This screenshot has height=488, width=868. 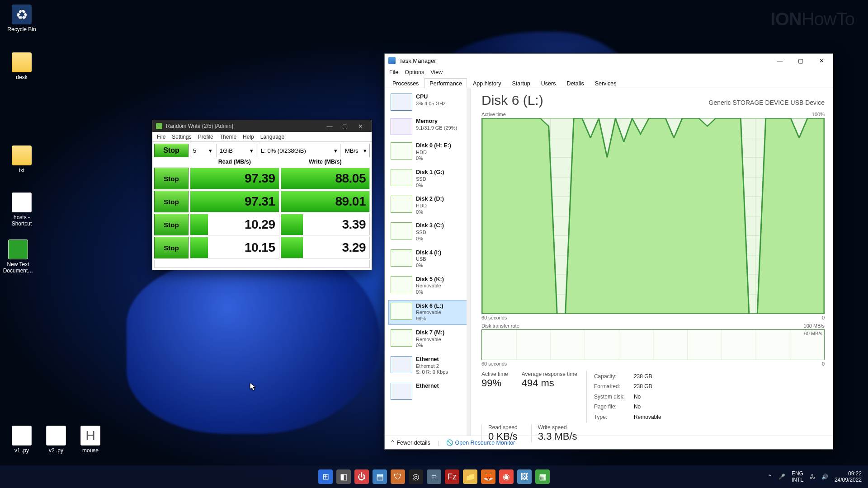 What do you see at coordinates (429, 391) in the screenshot?
I see `sidebar-item-eth2: Ethernet` at bounding box center [429, 391].